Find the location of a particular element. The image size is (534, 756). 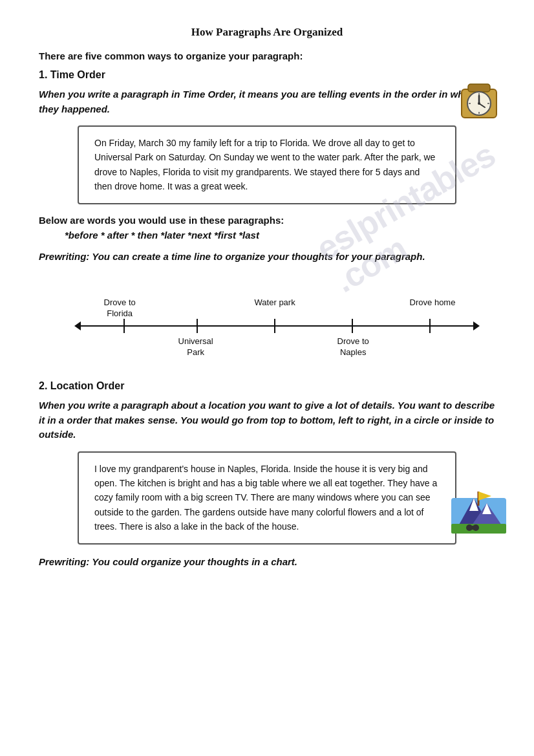

intro-text: There are five common ways to organize y… is located at coordinates (267, 56).